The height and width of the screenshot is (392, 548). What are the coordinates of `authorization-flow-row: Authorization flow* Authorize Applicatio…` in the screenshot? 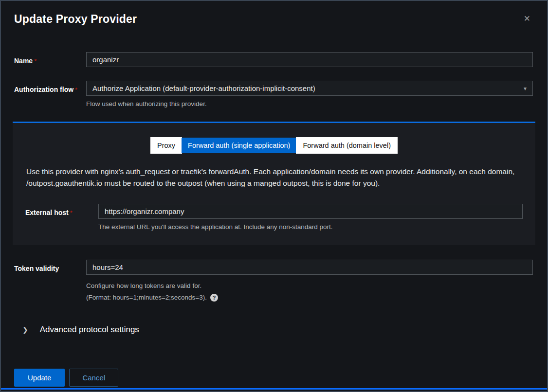 It's located at (274, 95).